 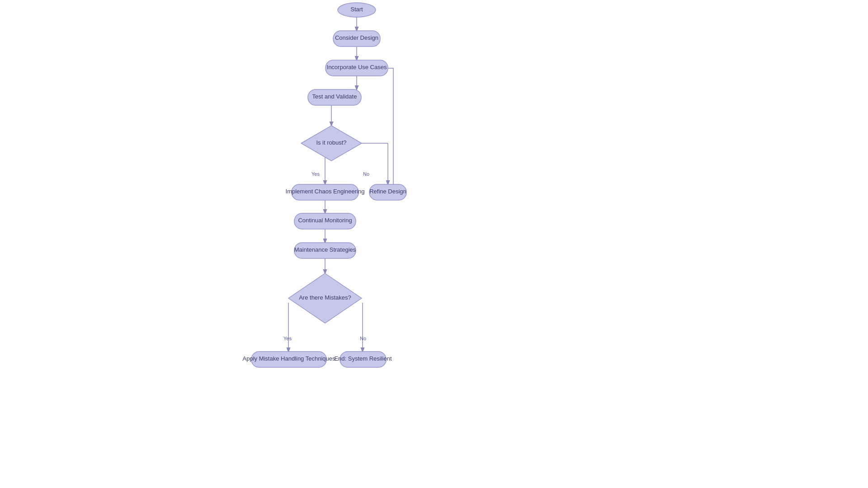 I want to click on apply-mistake-handling-label: Apply Mistake Handling Techniques, so click(x=289, y=359).